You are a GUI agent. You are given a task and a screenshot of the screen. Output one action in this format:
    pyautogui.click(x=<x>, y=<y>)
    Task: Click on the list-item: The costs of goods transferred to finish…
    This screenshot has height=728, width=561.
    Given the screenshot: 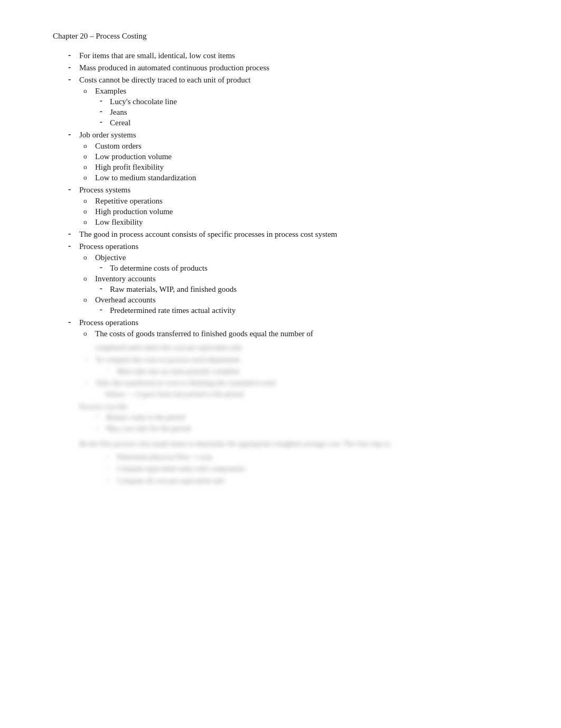 What is the action you would take?
    pyautogui.click(x=299, y=334)
    